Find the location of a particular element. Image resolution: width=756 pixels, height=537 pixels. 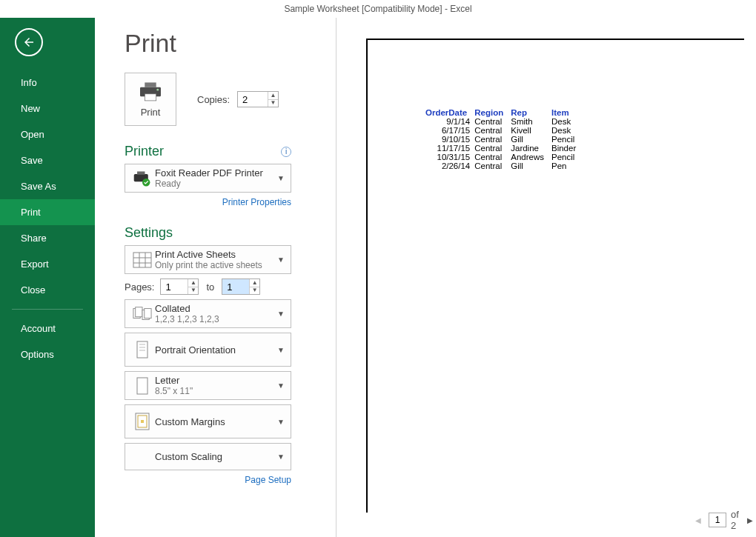

table-row: 2/26/14CentralGillPen is located at coordinates (504, 166).